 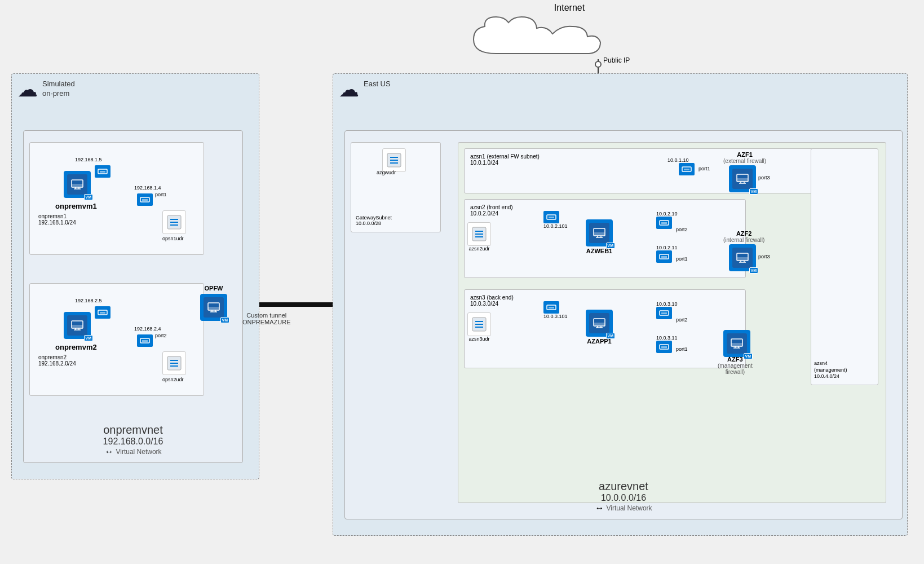 What do you see at coordinates (744, 250) in the screenshot?
I see `azf2-section: AZF2 (internal firewall) VM port3` at bounding box center [744, 250].